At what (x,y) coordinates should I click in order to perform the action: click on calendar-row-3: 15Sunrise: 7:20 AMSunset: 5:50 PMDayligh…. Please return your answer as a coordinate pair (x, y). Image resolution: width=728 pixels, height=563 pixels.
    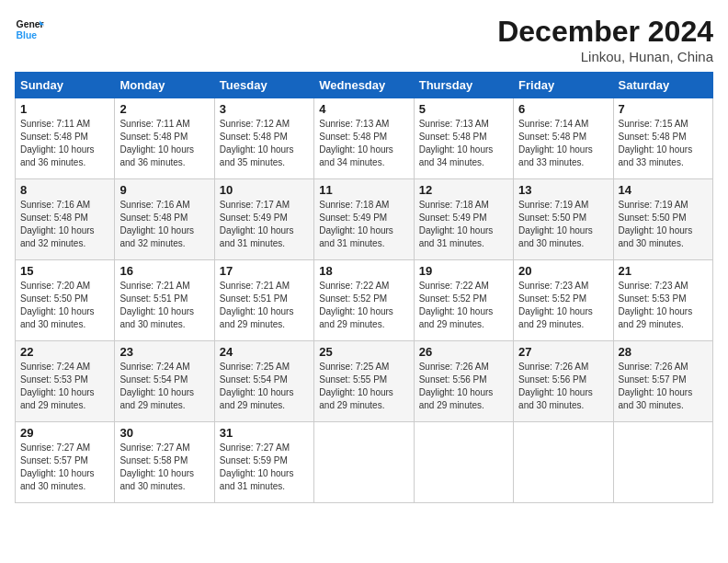
    Looking at the image, I should click on (364, 301).